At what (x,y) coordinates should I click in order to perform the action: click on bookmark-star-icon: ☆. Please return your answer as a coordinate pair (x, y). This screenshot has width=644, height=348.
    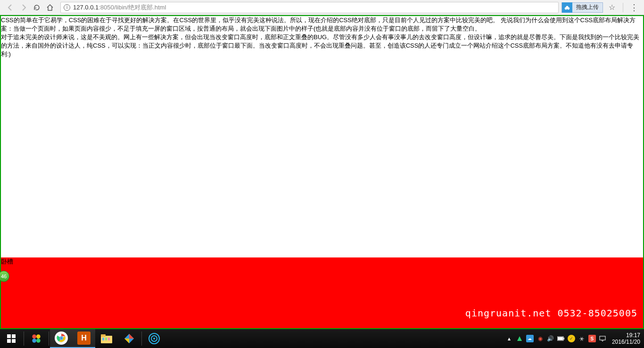
    Looking at the image, I should click on (612, 8).